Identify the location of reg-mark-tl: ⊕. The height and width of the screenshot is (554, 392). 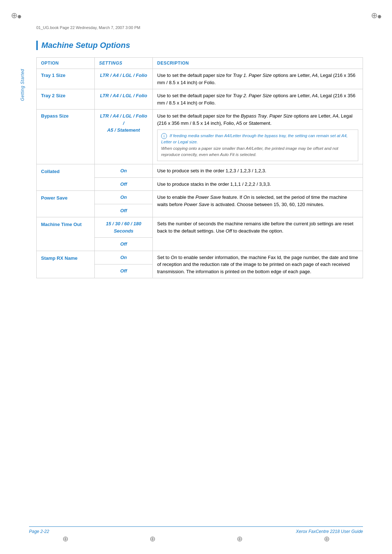
(16, 16).